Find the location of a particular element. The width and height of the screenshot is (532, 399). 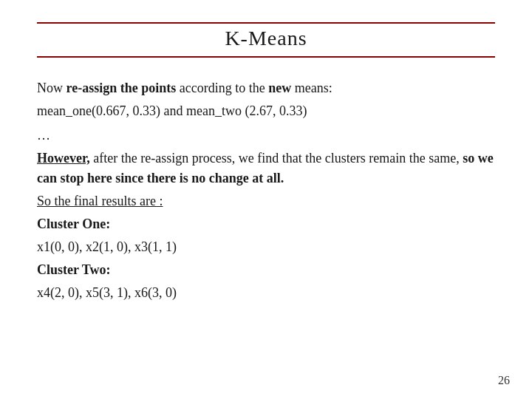

line1-prefix: Now is located at coordinates (52, 88).